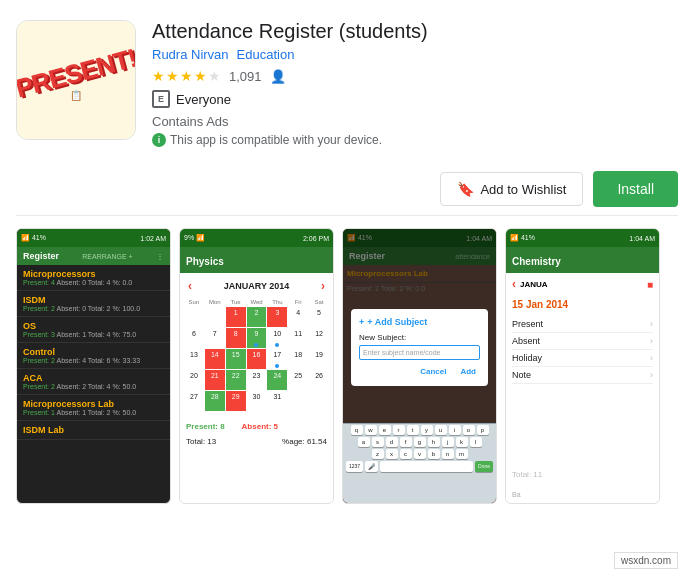  What do you see at coordinates (433, 372) in the screenshot?
I see `cancel-button: Cancel` at bounding box center [433, 372].